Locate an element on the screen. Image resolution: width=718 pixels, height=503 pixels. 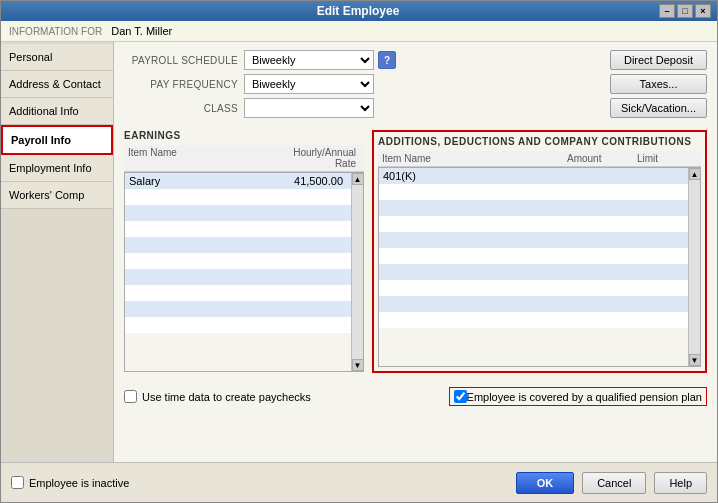
window-title: Edit Employee is located at coordinates (358, 11).